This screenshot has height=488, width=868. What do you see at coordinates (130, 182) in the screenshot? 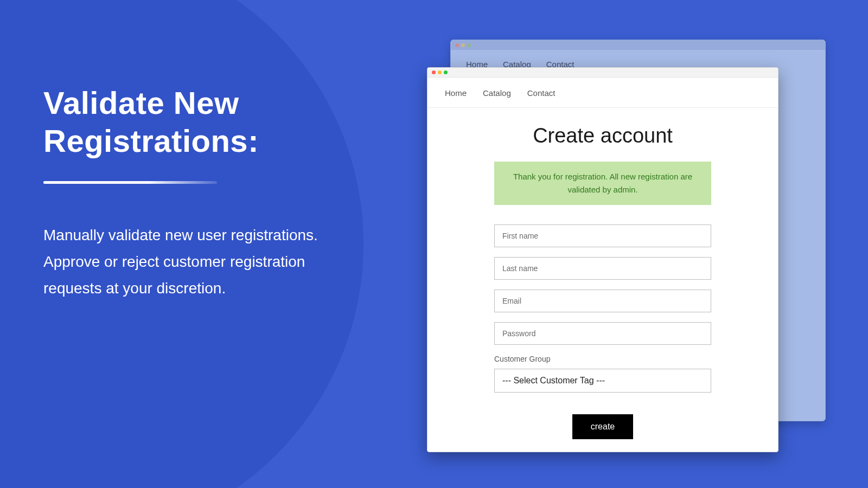
I see `divider` at bounding box center [130, 182].